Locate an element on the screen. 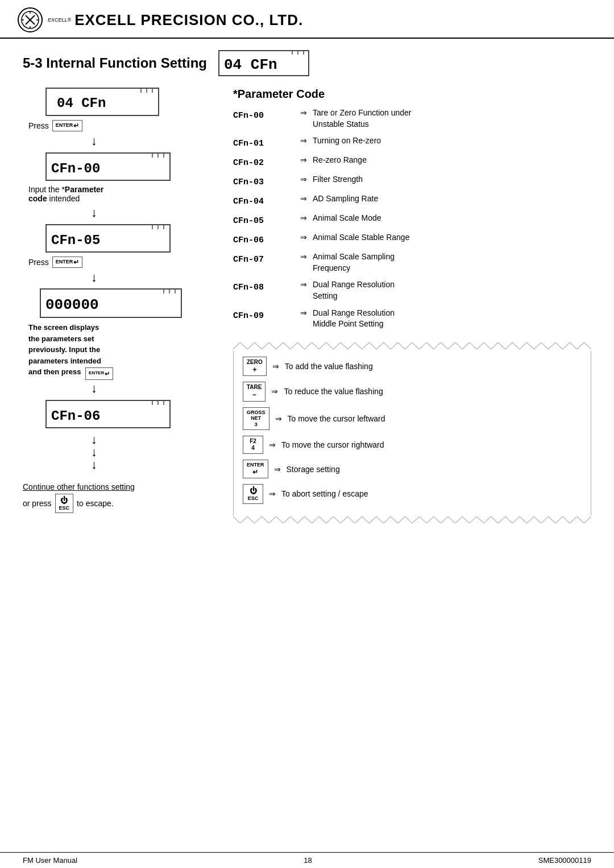 This screenshot has width=614, height=868. f2-arrow: ⇒ is located at coordinates (272, 445).